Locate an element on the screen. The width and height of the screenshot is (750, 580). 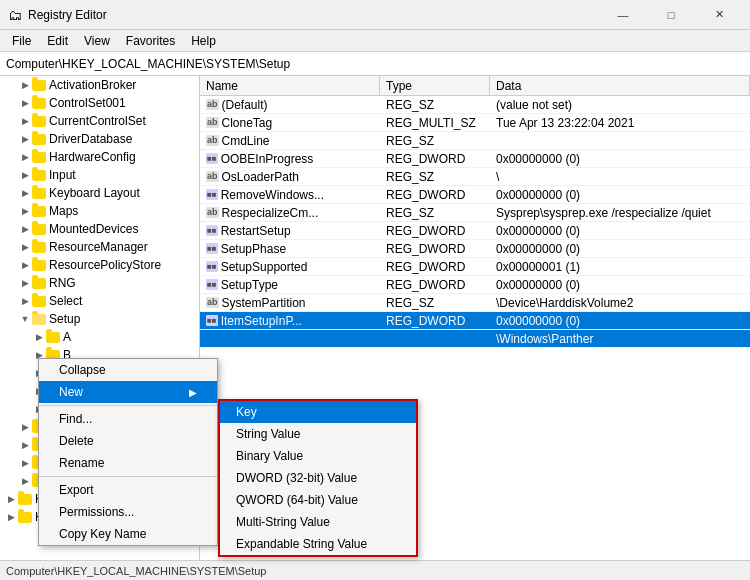
table-row: ■■ItemSetupInP... REG_DWORD 0x00000000 (… is located at coordinates (475, 321).